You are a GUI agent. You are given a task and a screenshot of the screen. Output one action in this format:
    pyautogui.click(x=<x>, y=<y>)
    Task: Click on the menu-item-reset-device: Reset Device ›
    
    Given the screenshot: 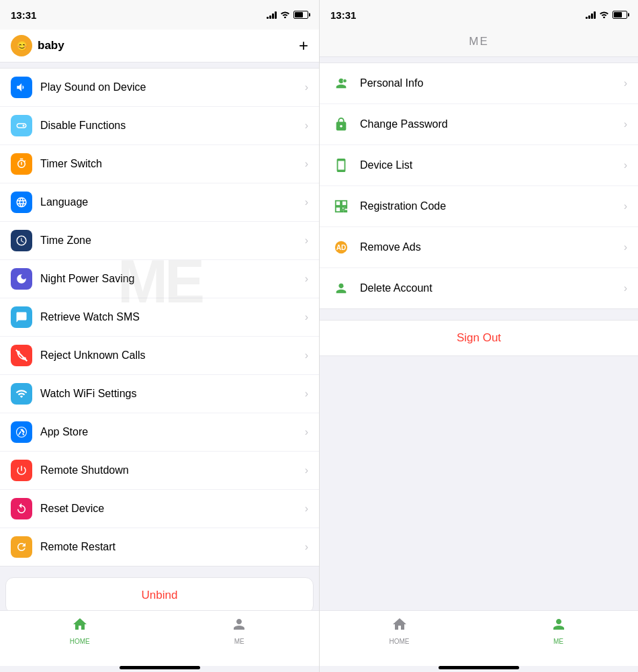 What is the action you would take?
    pyautogui.click(x=160, y=509)
    